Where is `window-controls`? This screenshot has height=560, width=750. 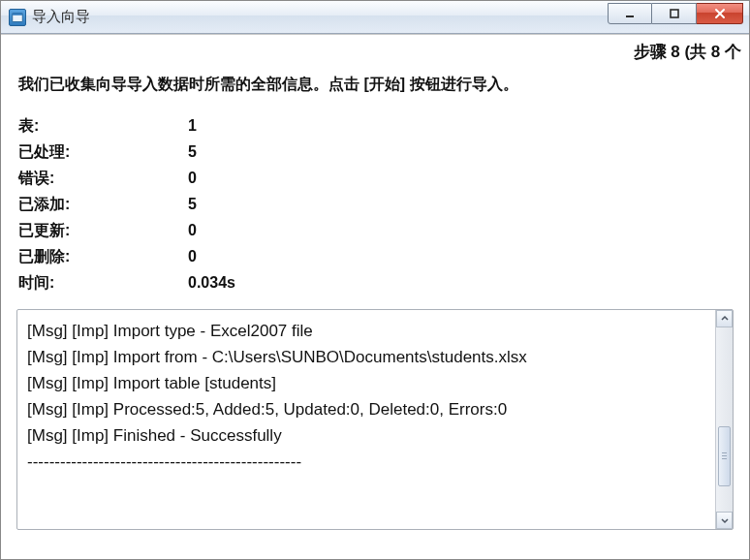 window-controls is located at coordinates (675, 17).